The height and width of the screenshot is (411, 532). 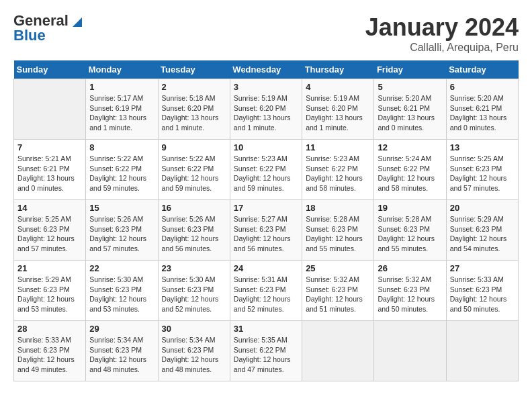 What do you see at coordinates (122, 70) in the screenshot?
I see `weekday-header: Monday` at bounding box center [122, 70].